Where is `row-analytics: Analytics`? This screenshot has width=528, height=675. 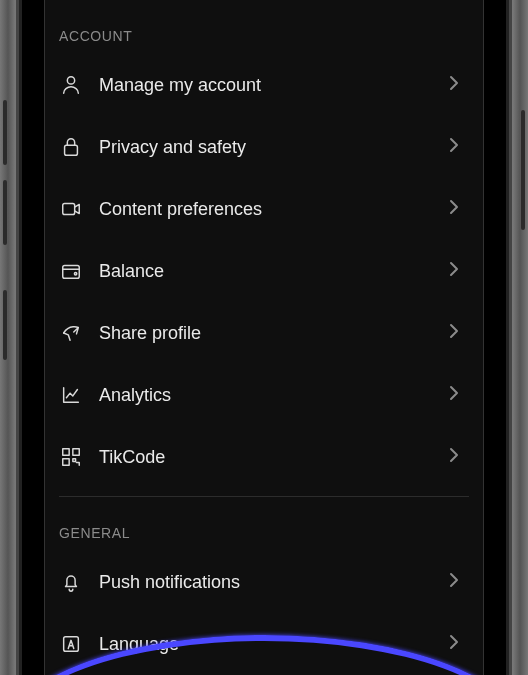 row-analytics: Analytics is located at coordinates (264, 395).